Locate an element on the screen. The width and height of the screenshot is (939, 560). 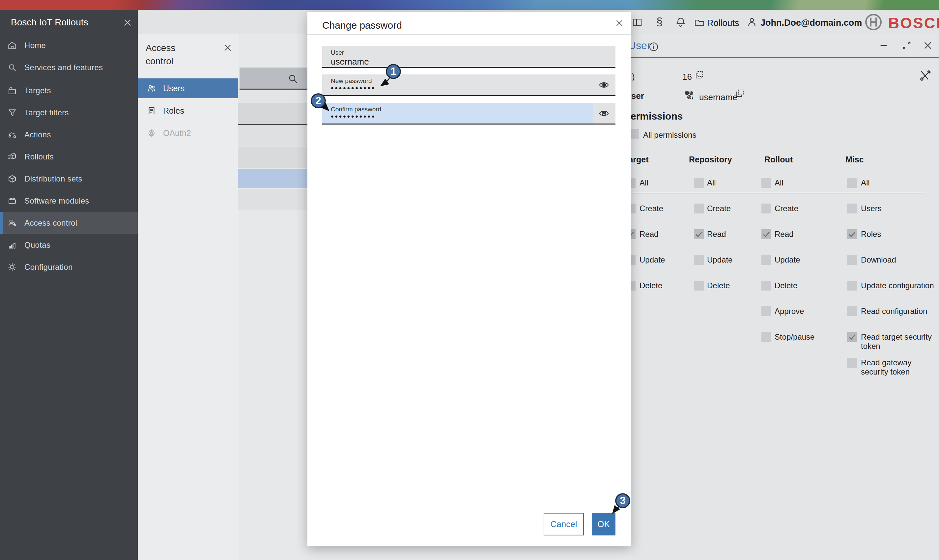
sidebar-item-label: Software modules is located at coordinates (57, 201).